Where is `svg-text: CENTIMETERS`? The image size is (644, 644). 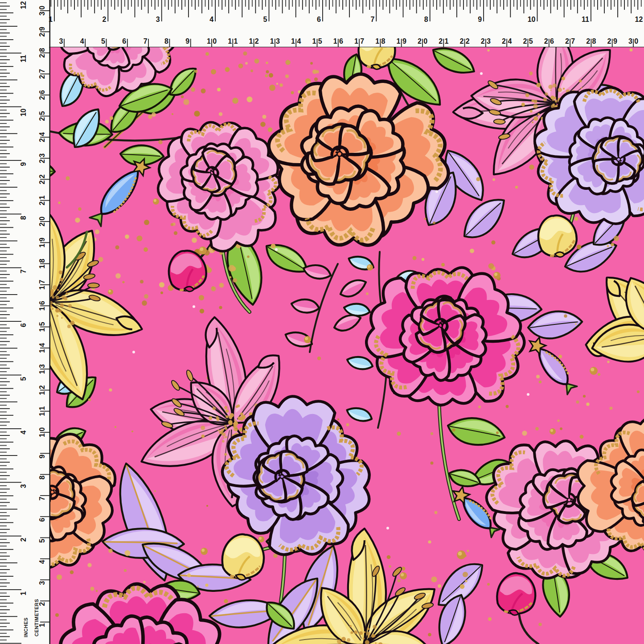 svg-text: CENTIMETERS is located at coordinates (37, 618).